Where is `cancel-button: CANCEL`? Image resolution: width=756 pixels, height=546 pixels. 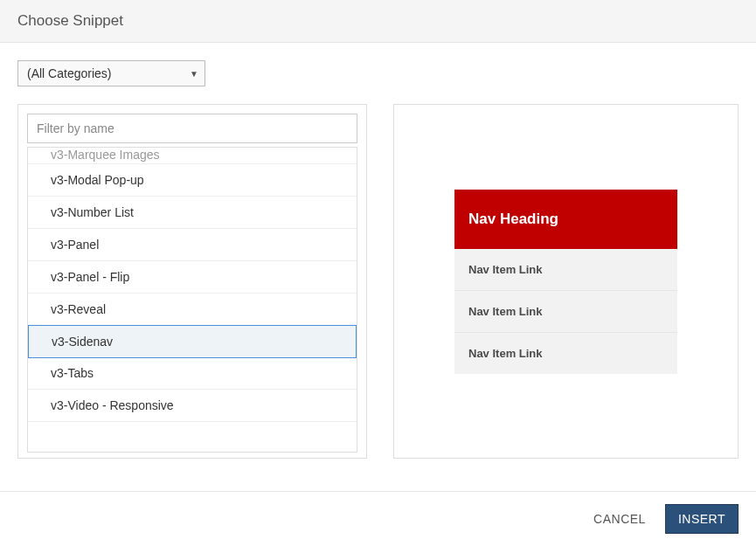
cancel-button: CANCEL is located at coordinates (620, 519).